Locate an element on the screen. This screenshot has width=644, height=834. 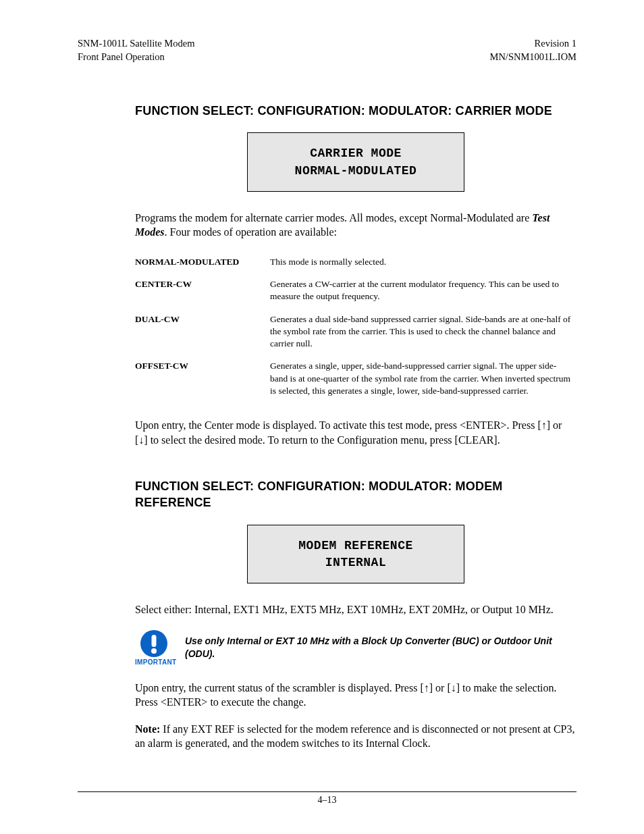
mode-desc: Generates a CW-carrier at the current mo… is located at coordinates (423, 292).